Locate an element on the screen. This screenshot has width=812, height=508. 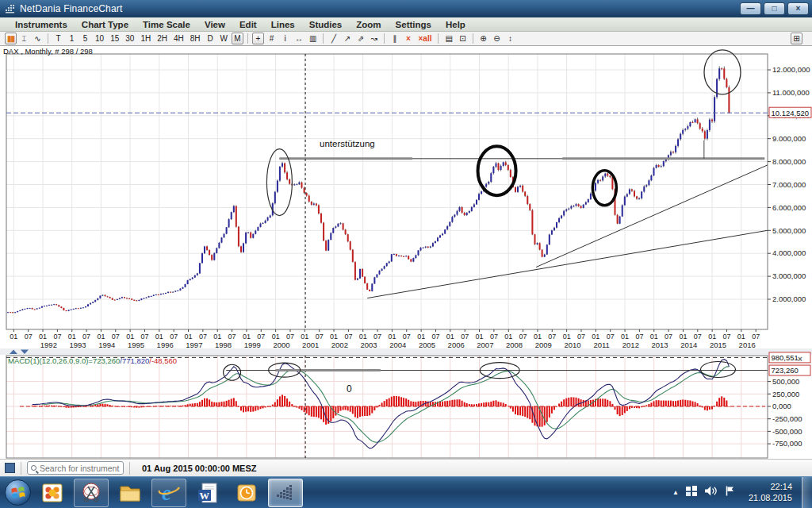
year-axis-label: 2006 is located at coordinates (457, 344).